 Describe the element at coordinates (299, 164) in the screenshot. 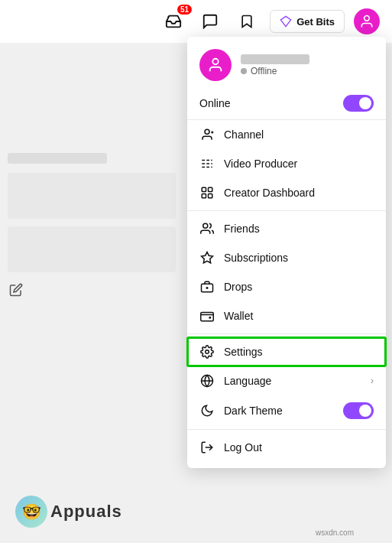

I see `video-producer-label: Video Producer` at that location.